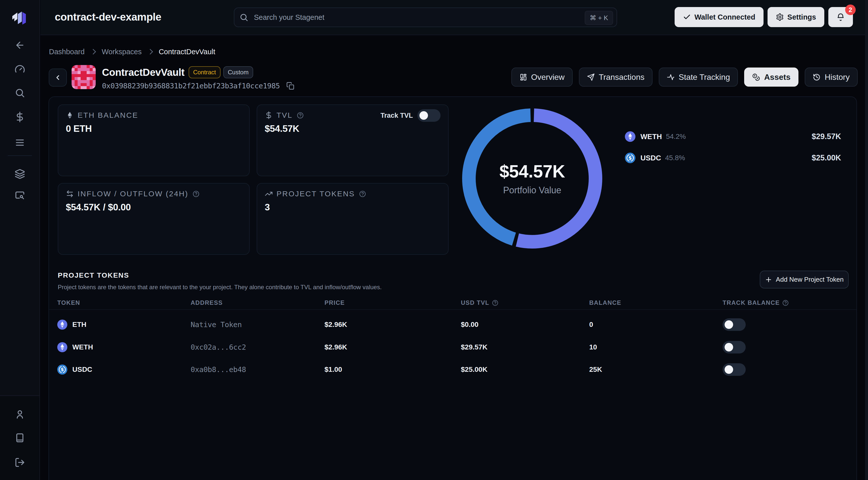 The image size is (868, 480). Describe the element at coordinates (756, 77) in the screenshot. I see `coins-icon` at that location.